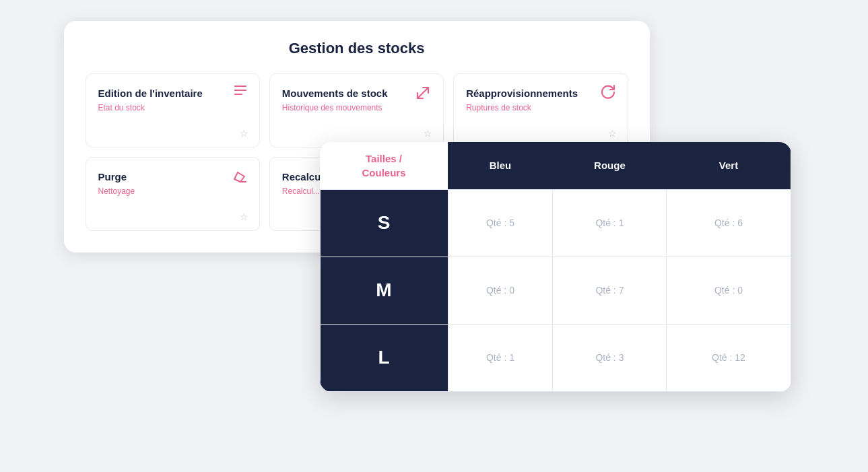  I want to click on menu-item-subtitle: Nettoyage, so click(172, 191).